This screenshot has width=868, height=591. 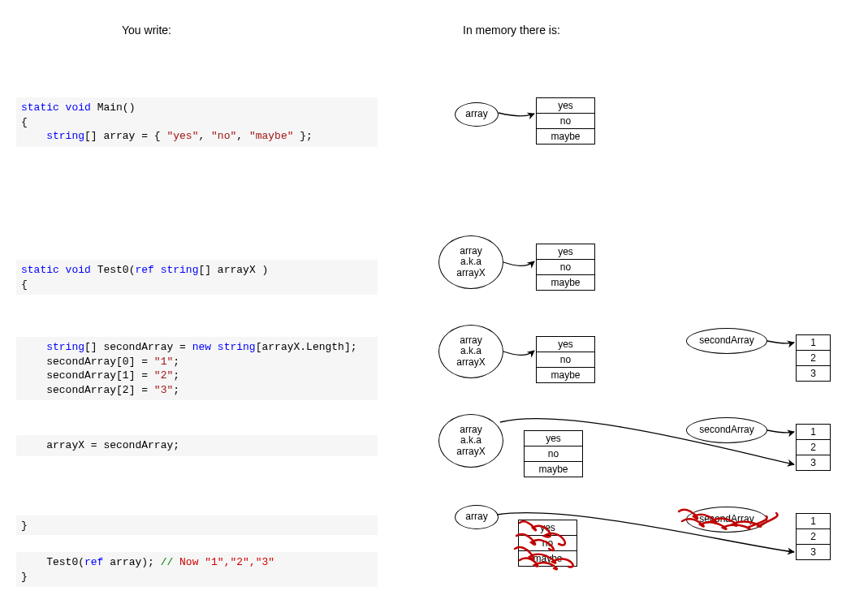 I want to click on code-block-test0-sig: static void Test0(ref string[] arrayX ) …, so click(x=196, y=278).